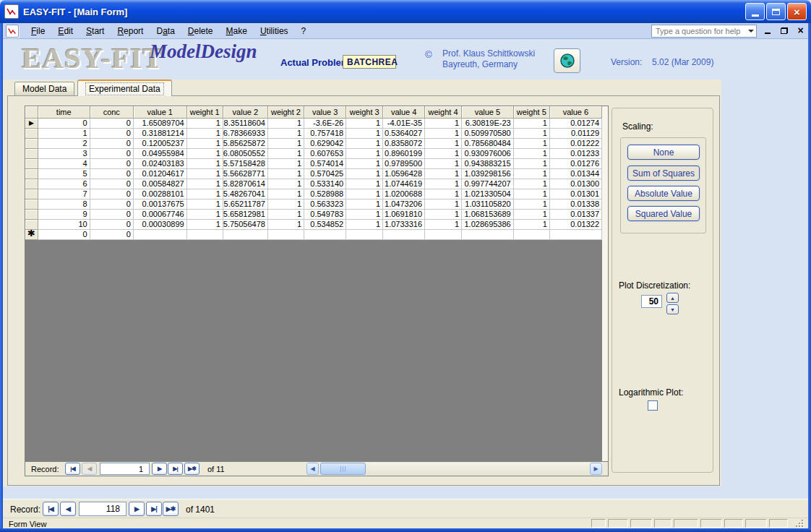  I want to click on cell: 0.01300, so click(575, 184).